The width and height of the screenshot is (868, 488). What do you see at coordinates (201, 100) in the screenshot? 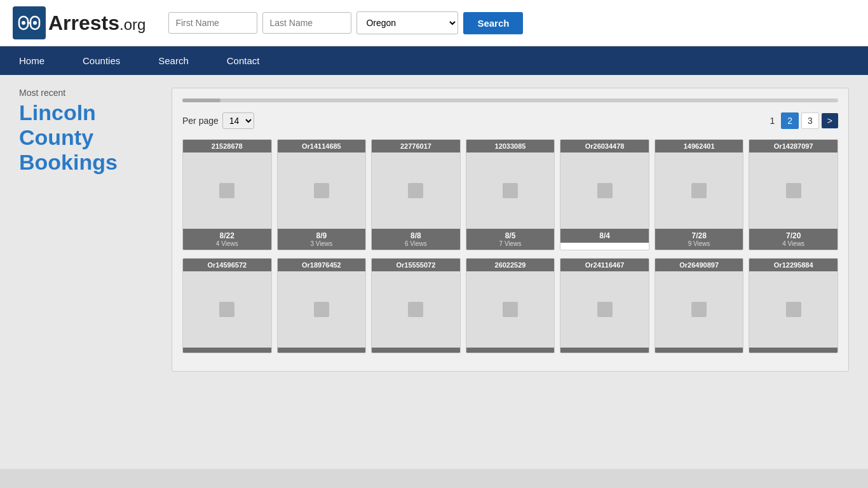
I see `progress-thumb` at bounding box center [201, 100].